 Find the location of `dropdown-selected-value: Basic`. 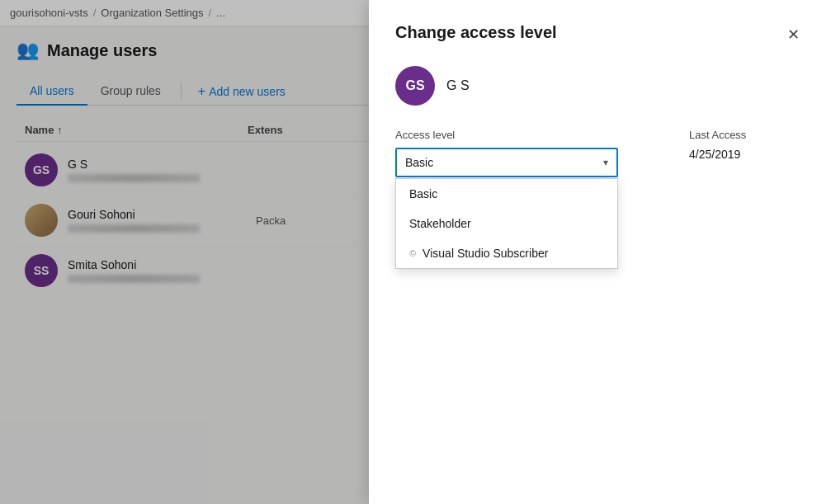

dropdown-selected-value: Basic is located at coordinates (419, 163).